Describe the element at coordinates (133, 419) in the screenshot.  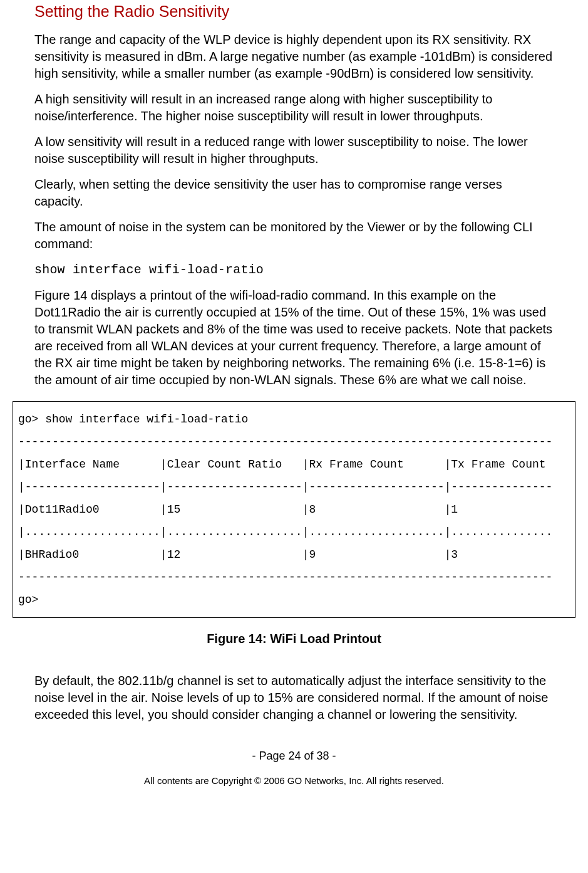
I see `cli-line: go> show interface wifi-load-ratio` at that location.